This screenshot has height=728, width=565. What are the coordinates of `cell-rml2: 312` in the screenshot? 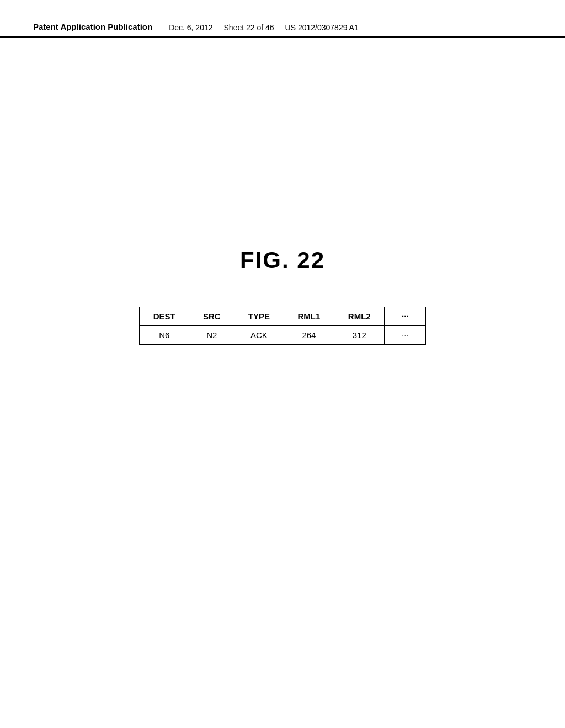 It's located at (360, 335).